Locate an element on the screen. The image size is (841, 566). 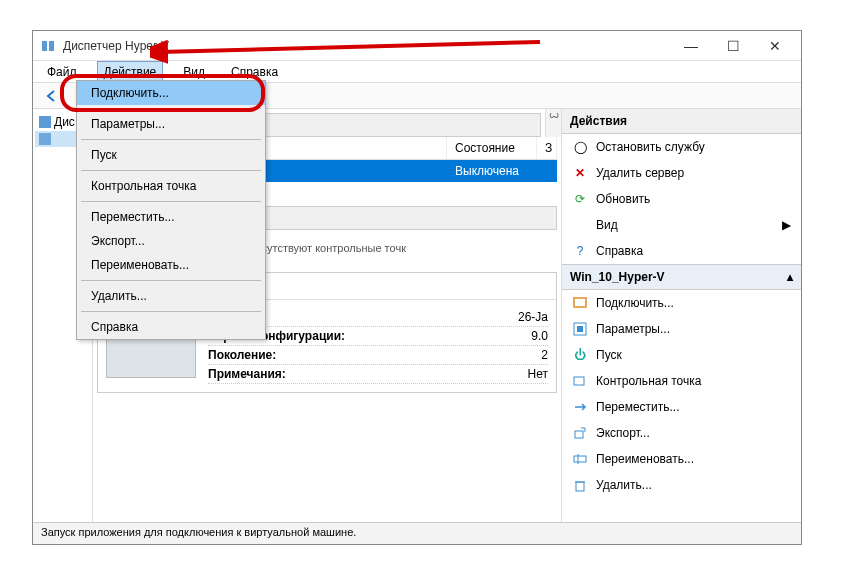
menu-file: Файл is located at coordinates (62, 72).